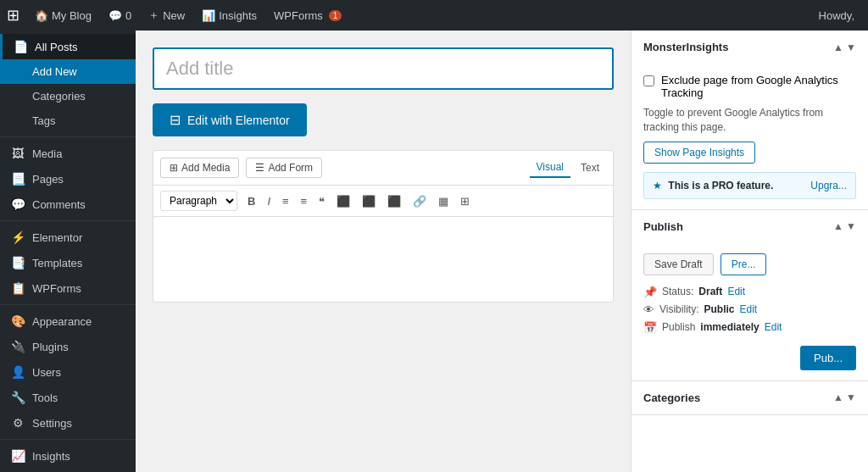 The image size is (868, 472). Describe the element at coordinates (658, 186) in the screenshot. I see `star-icon: ★` at that location.